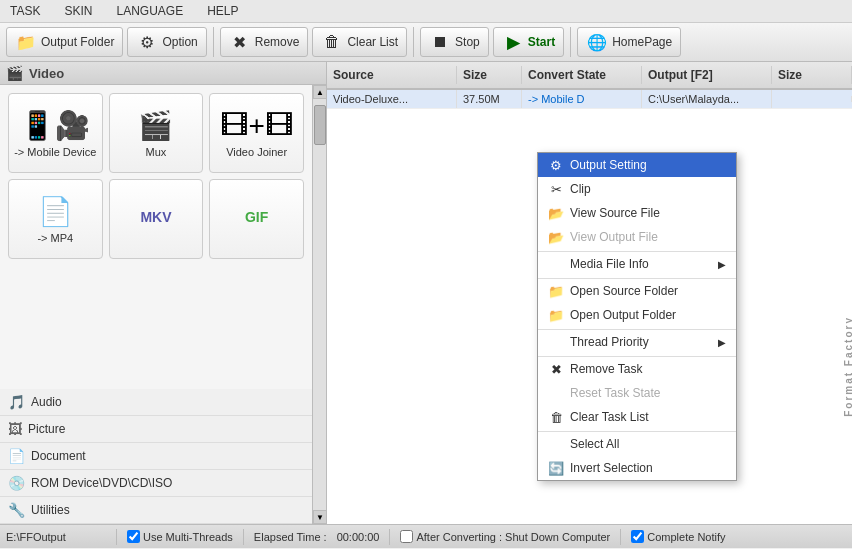 This screenshot has width=852, height=549. Describe the element at coordinates (14, 73) in the screenshot. I see `video-icon: 🎬` at that location.